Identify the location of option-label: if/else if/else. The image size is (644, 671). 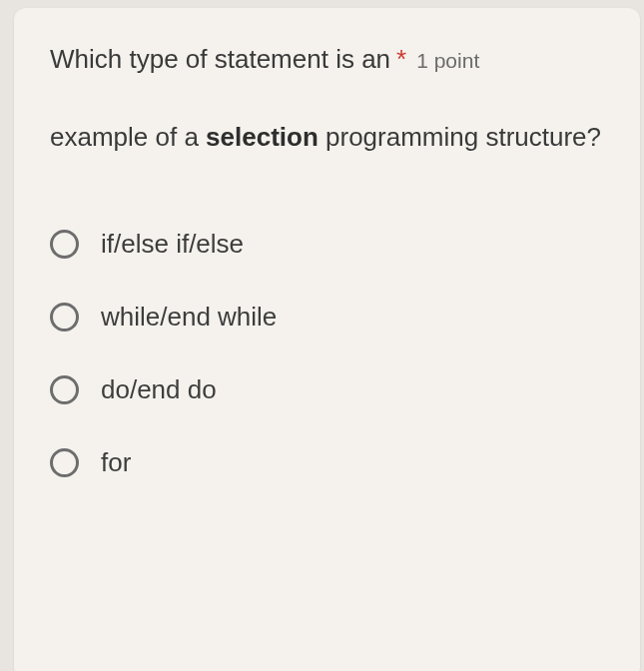
(172, 244).